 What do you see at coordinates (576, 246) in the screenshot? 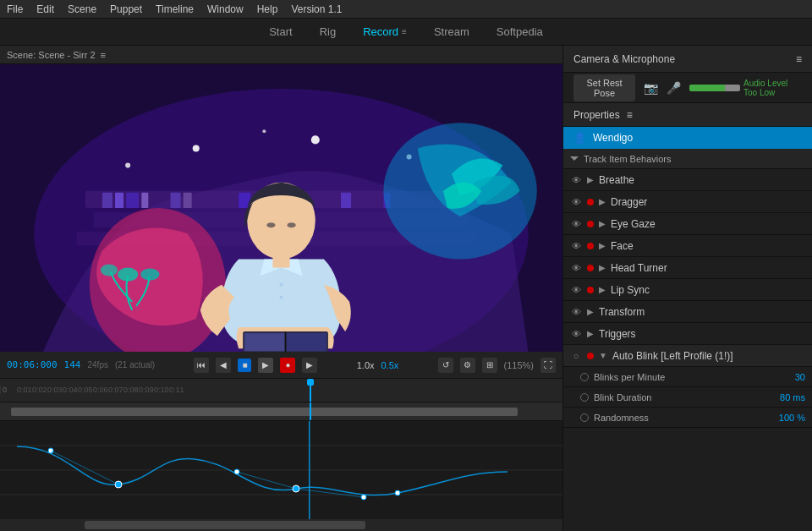
I see `eye-icon-face: 👁` at bounding box center [576, 246].